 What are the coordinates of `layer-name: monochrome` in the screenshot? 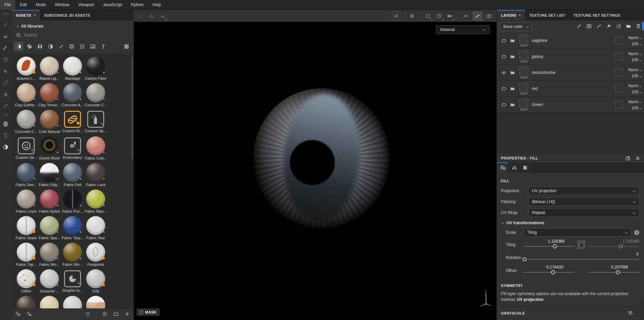 It's located at (544, 73).